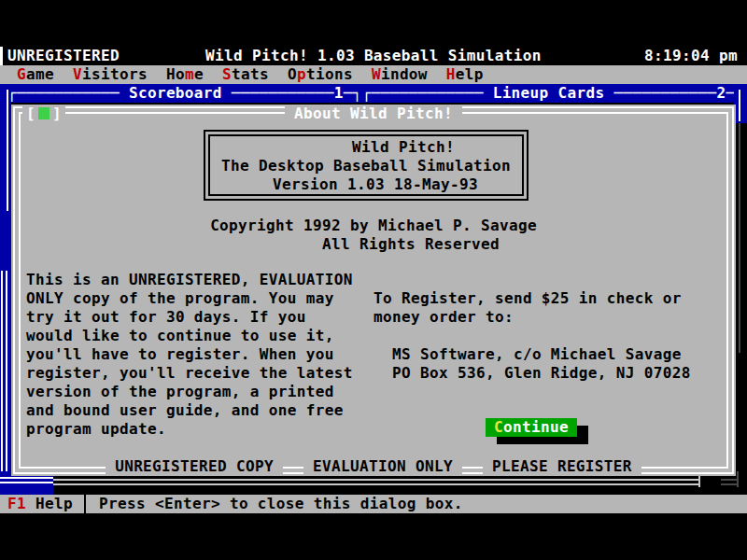  Describe the element at coordinates (246, 75) in the screenshot. I see `menu-stats: Stats` at that location.